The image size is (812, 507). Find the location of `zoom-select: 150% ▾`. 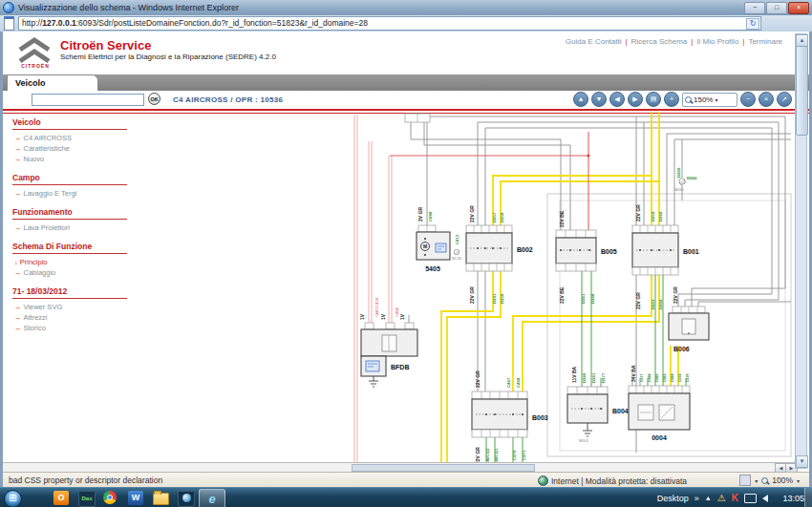

zoom-select: 150% ▾ is located at coordinates (710, 99).